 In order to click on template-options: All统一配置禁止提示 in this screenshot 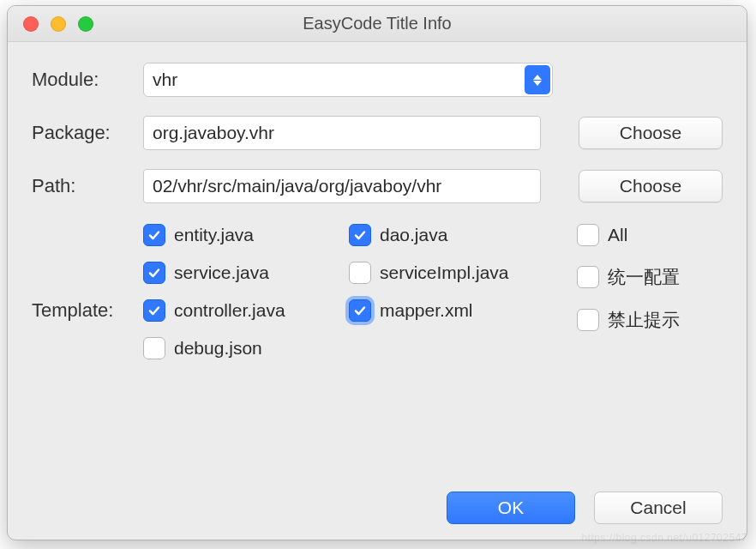, I will do `click(650, 277)`.